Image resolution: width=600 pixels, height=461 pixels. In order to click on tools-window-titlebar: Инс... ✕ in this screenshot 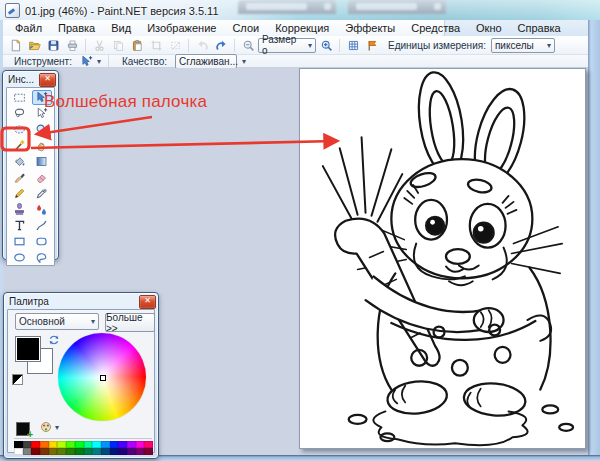, I will do `click(30, 79)`.